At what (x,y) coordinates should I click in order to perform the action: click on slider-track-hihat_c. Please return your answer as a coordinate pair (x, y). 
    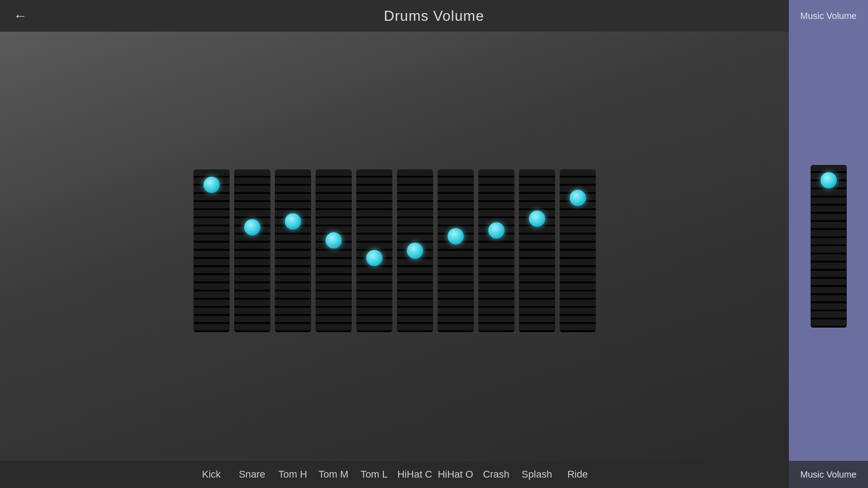
    Looking at the image, I should click on (415, 251).